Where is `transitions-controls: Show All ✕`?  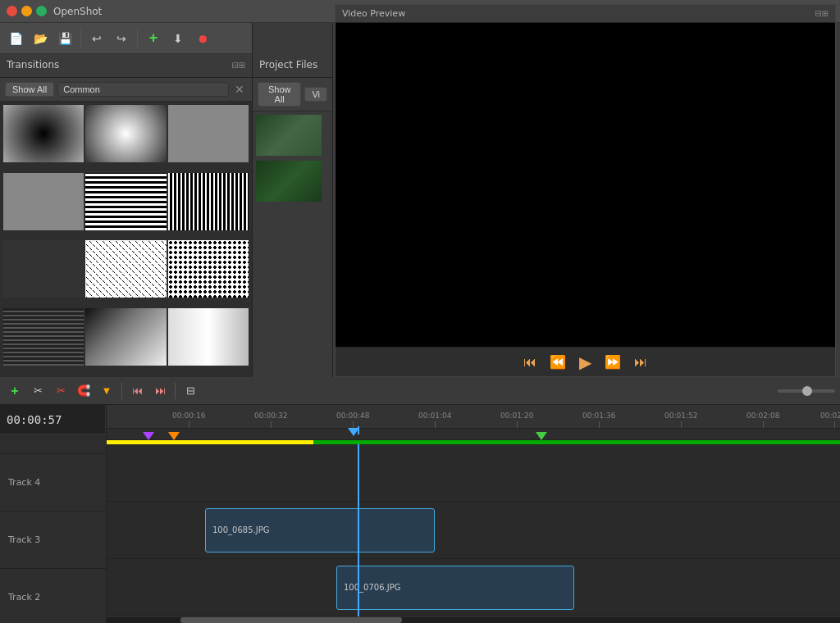 transitions-controls: Show All ✕ is located at coordinates (126, 90).